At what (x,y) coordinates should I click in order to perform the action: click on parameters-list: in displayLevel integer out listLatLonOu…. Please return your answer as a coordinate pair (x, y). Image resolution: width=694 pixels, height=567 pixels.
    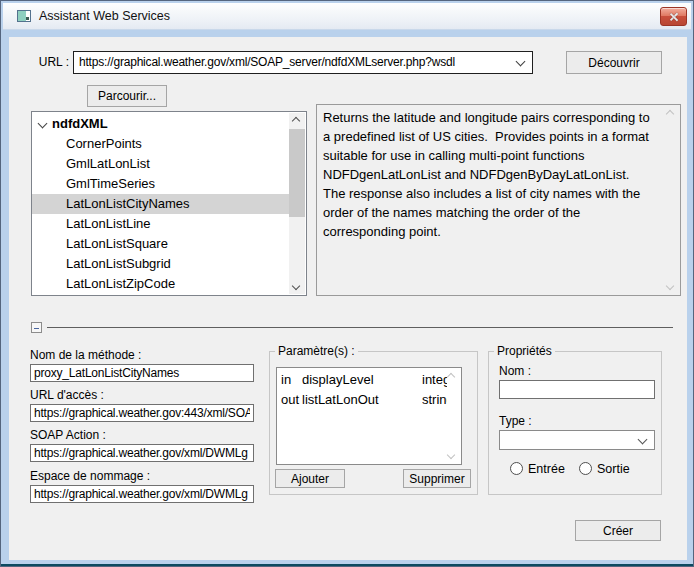
    Looking at the image, I should click on (369, 416).